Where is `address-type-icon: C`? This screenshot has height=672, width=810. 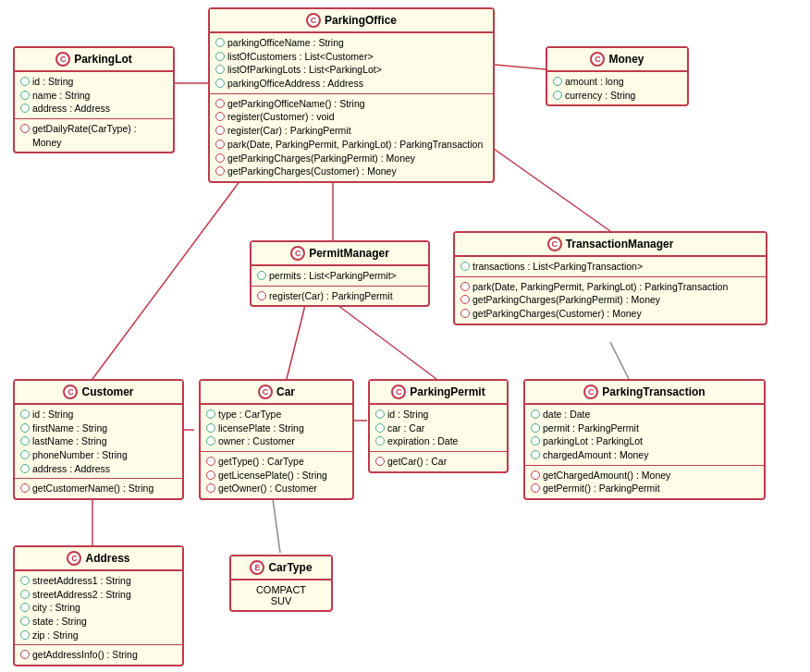 address-type-icon: C is located at coordinates (74, 558).